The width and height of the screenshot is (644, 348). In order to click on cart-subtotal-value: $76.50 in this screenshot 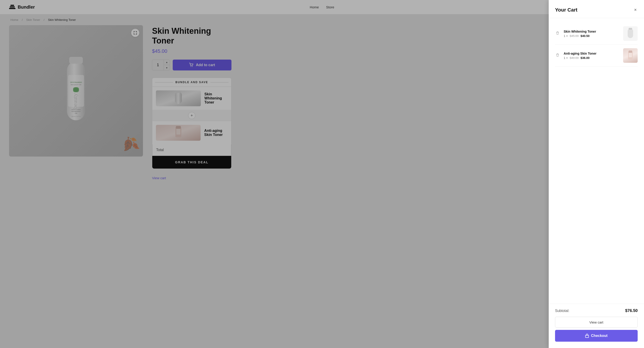, I will do `click(632, 311)`.